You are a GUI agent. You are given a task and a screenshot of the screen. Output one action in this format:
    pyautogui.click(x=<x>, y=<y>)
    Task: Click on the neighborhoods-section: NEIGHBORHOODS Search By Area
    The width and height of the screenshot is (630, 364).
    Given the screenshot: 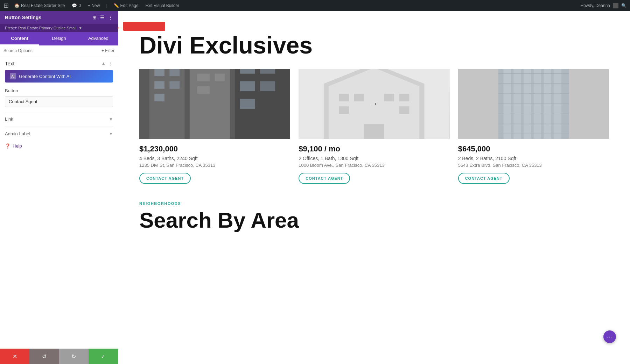 What is the action you would take?
    pyautogui.click(x=374, y=217)
    